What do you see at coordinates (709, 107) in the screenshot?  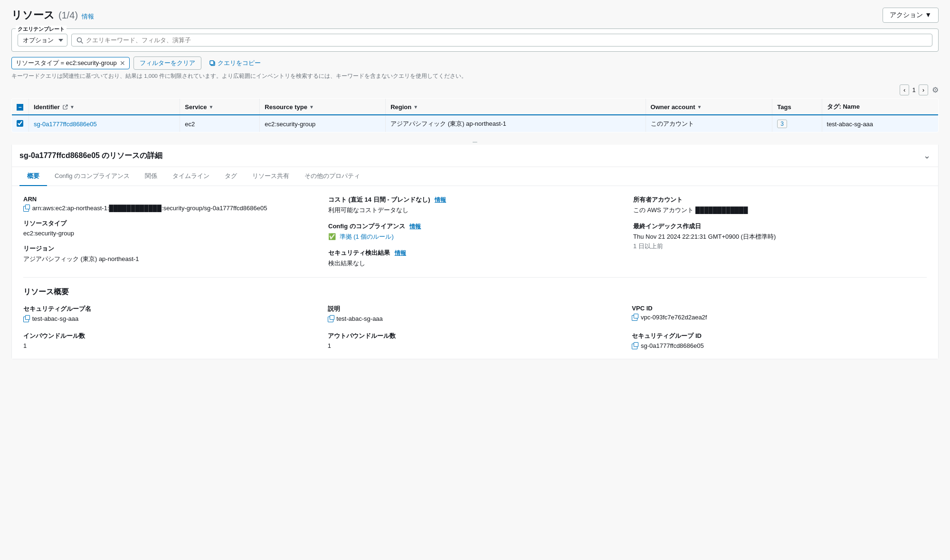 I see `col-owner: Owner account ▼` at bounding box center [709, 107].